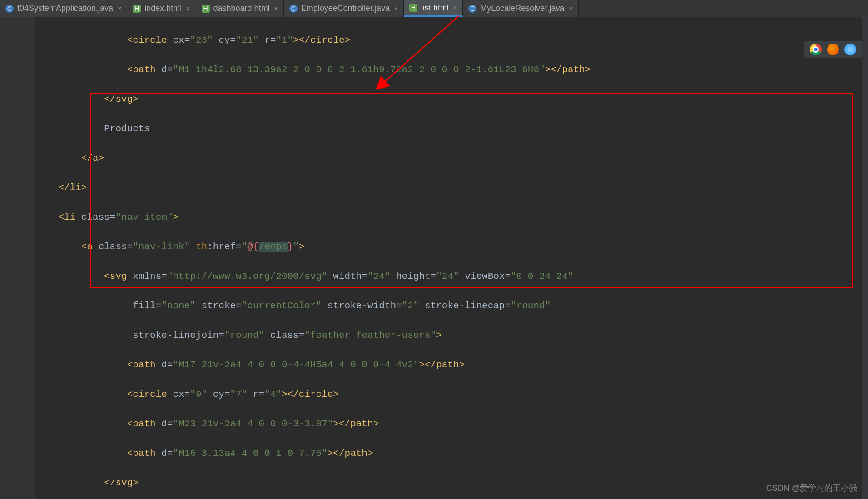 This screenshot has height=499, width=868. What do you see at coordinates (344, 8) in the screenshot?
I see `tab-employeecontroller: C EmployeeController.java ×` at bounding box center [344, 8].